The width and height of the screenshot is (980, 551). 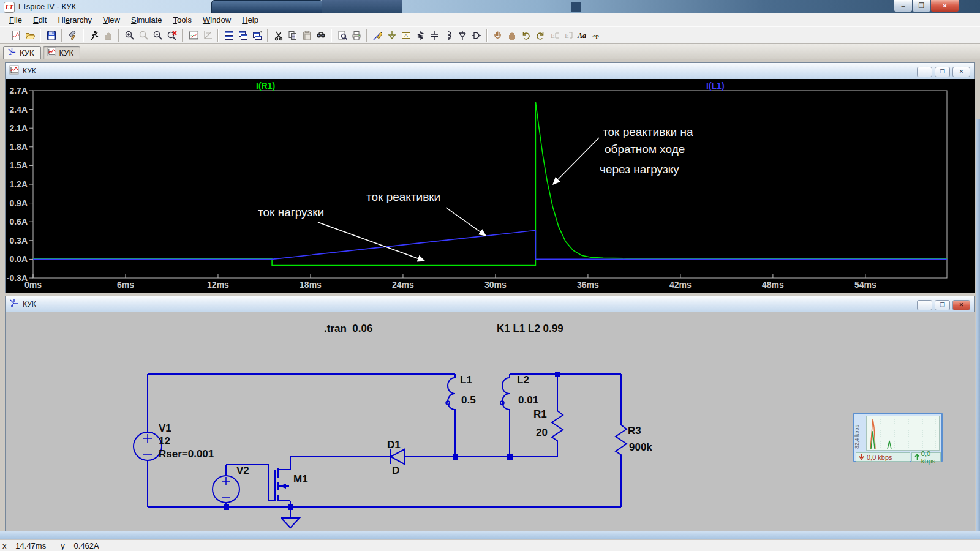 What do you see at coordinates (490, 7) in the screenshot?
I see `window-title-bar: LT LTspice IV - КУК – ❒ ×` at bounding box center [490, 7].